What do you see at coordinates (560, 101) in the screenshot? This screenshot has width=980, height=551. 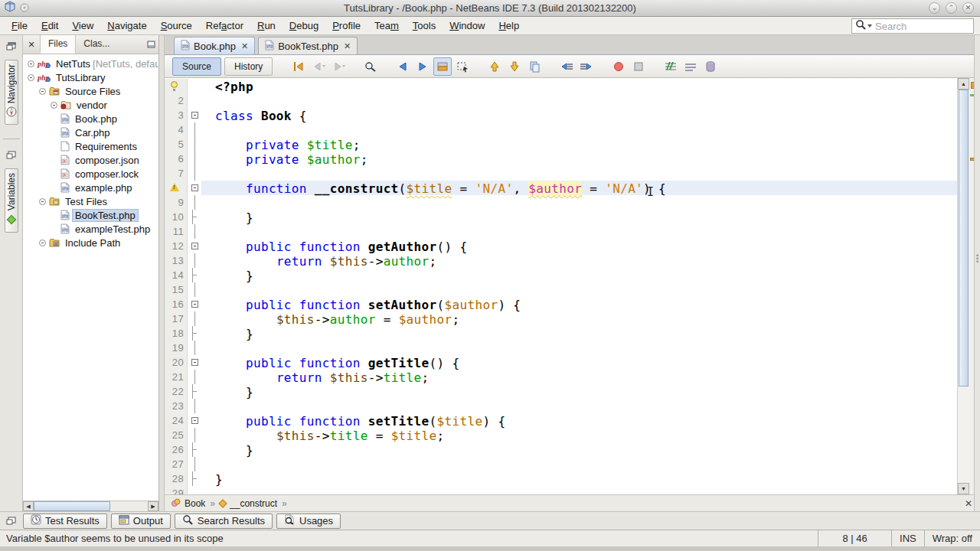 I see `code-line-2: 2` at bounding box center [560, 101].